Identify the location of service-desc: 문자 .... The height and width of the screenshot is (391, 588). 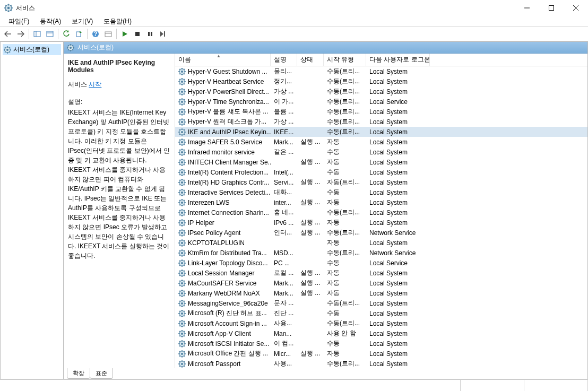
(284, 303).